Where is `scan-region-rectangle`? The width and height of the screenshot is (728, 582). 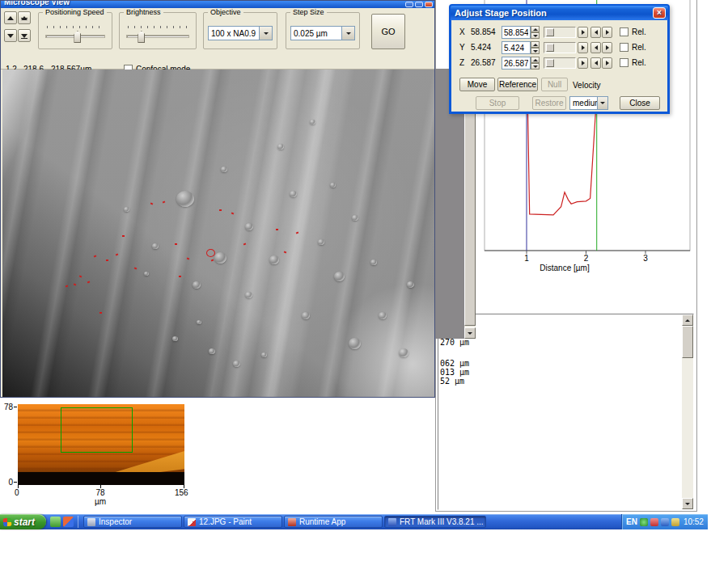
scan-region-rectangle is located at coordinates (97, 430).